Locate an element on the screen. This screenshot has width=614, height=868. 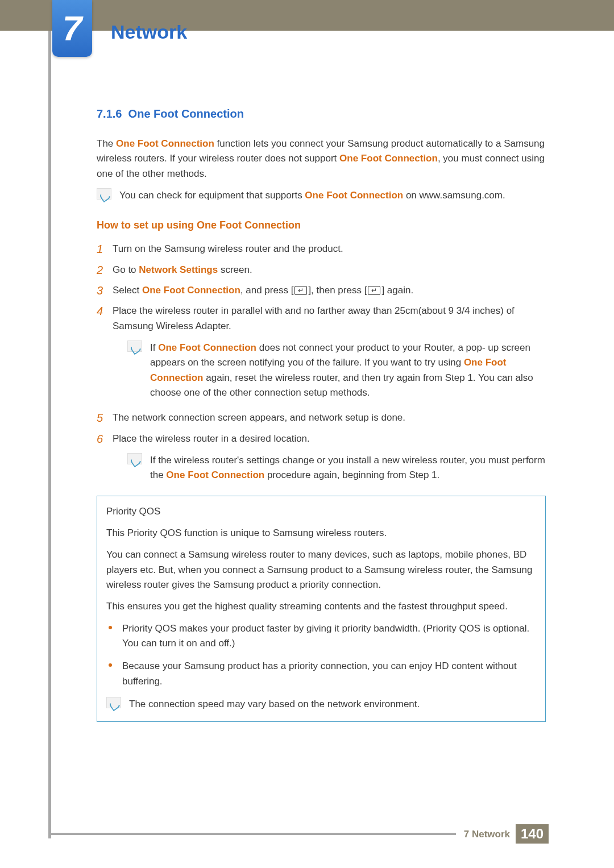
note-step4: If One Foot Connection does not connect … is located at coordinates (337, 371).